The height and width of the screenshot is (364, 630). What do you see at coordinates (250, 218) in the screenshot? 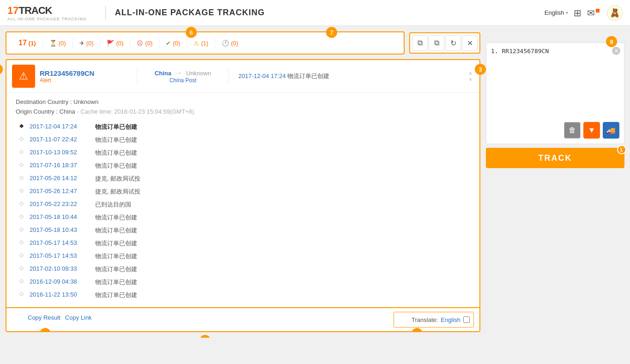
I see `timeline-item: 2017-05-18 10:44物流订单已创建` at bounding box center [250, 218].